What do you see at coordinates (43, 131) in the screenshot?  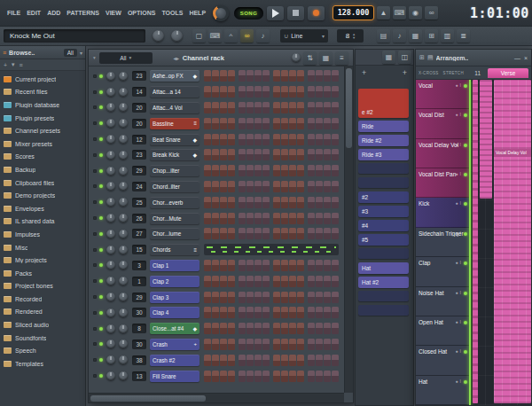 I see `browser-item: Channel presets` at bounding box center [43, 131].